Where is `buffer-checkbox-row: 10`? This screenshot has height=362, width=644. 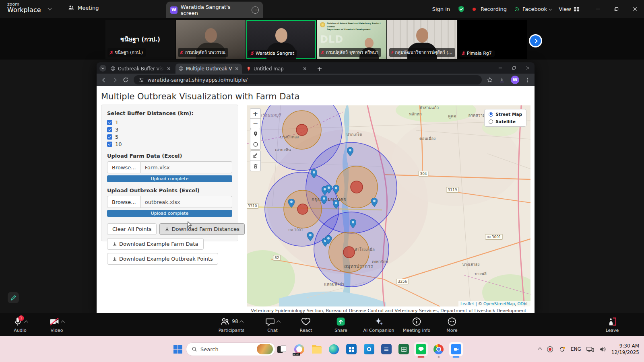 buffer-checkbox-row: 10 is located at coordinates (170, 144).